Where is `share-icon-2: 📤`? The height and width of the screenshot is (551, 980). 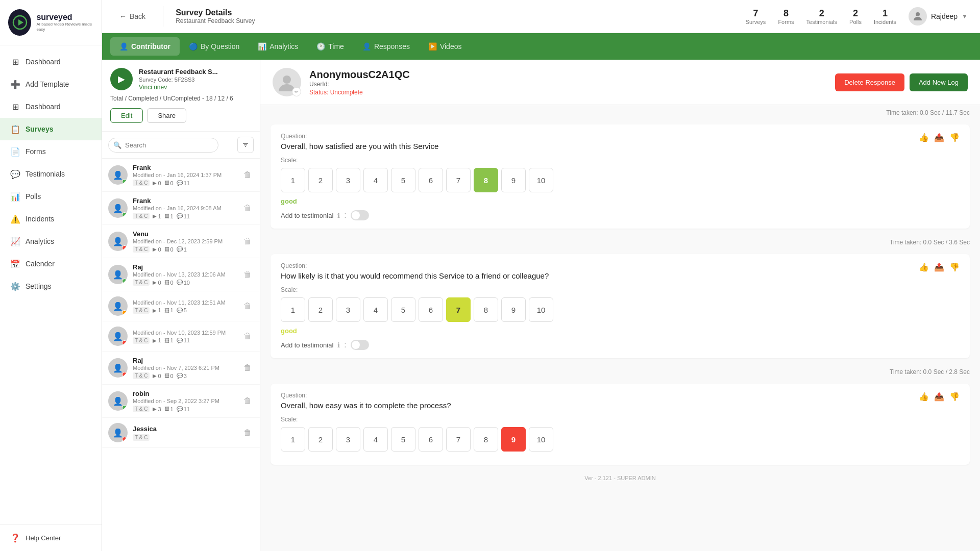 share-icon-2: 📤 is located at coordinates (939, 267).